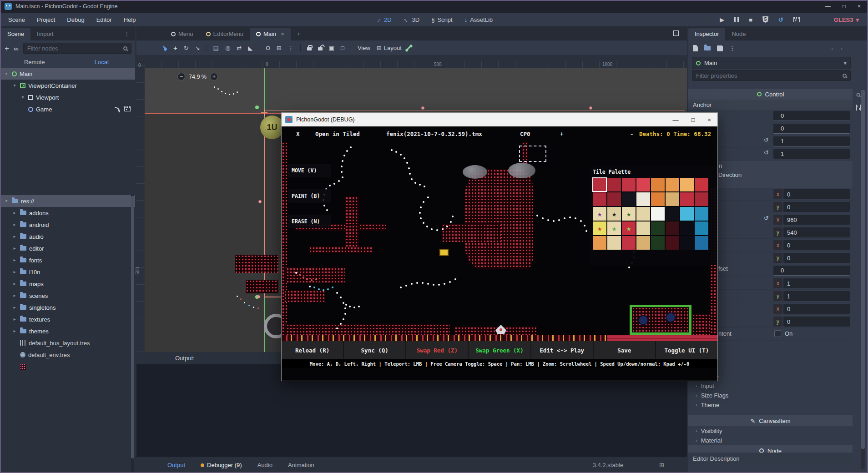 This screenshot has height=473, width=868. I want to click on game-button: Swap Green (X), so click(500, 350).